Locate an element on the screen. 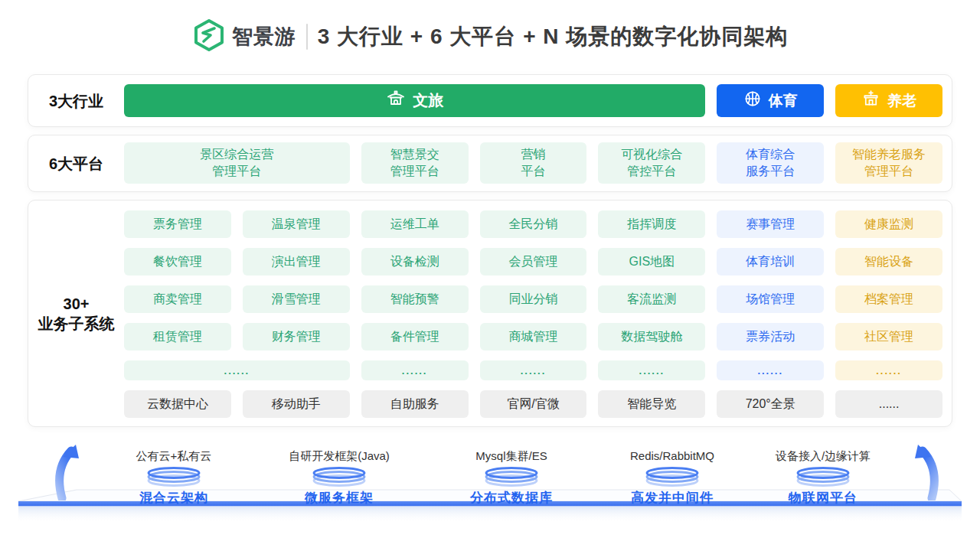  subsystem-cell: 设备检测 is located at coordinates (415, 262).